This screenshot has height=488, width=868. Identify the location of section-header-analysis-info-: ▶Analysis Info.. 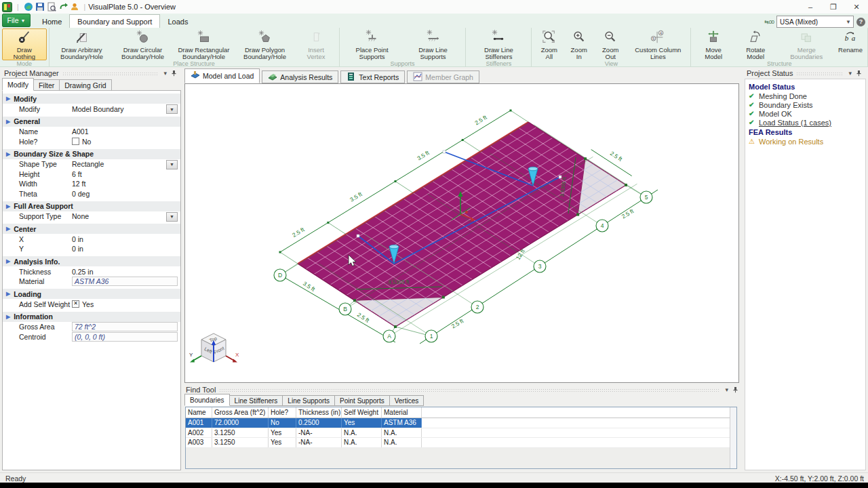
(92, 262).